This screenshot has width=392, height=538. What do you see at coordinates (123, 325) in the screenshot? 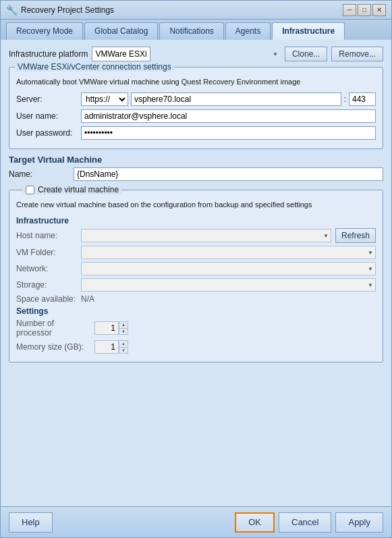
I see `processors-up-button: ▲` at bounding box center [123, 325].